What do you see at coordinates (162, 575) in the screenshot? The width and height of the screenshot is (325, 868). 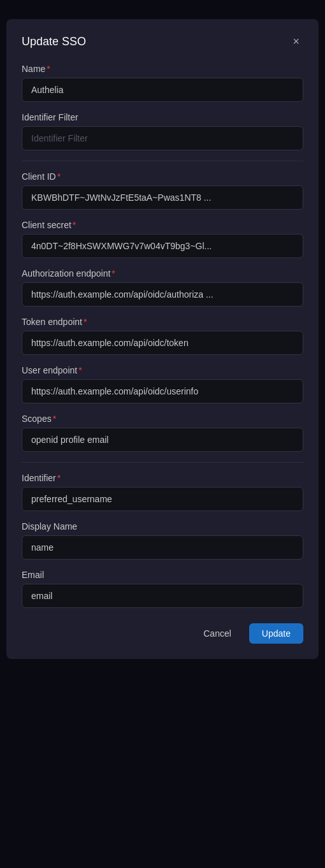 I see `email-label: Email` at bounding box center [162, 575].